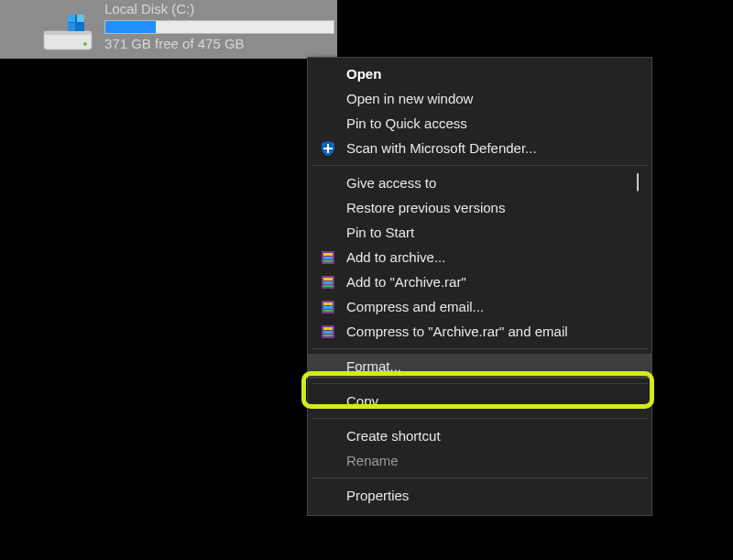  Describe the element at coordinates (493, 73) in the screenshot. I see `menu-label: Open` at that location.